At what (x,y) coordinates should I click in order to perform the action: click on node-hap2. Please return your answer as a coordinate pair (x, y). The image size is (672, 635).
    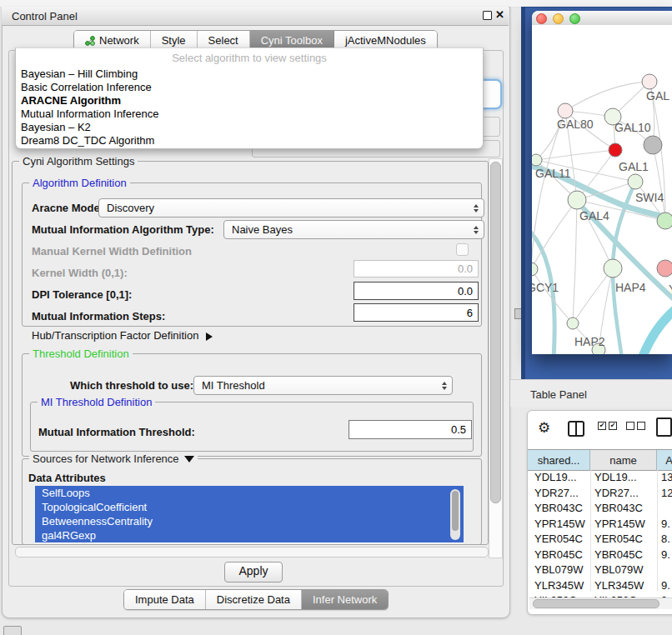
    Looking at the image, I should click on (573, 323).